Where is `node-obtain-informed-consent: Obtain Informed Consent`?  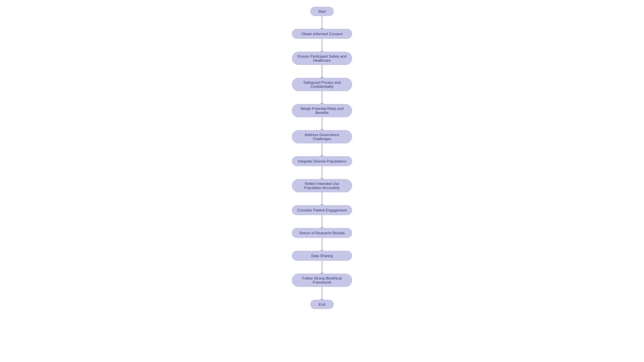 node-obtain-informed-consent: Obtain Informed Consent is located at coordinates (322, 34).